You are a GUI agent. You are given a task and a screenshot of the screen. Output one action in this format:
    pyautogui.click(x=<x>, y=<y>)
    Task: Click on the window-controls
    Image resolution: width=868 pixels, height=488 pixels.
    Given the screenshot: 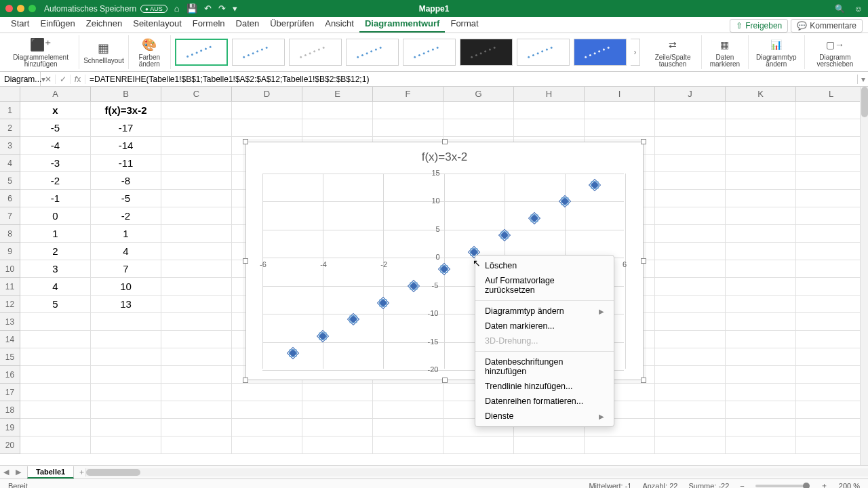 What is the action you would take?
    pyautogui.click(x=20, y=8)
    